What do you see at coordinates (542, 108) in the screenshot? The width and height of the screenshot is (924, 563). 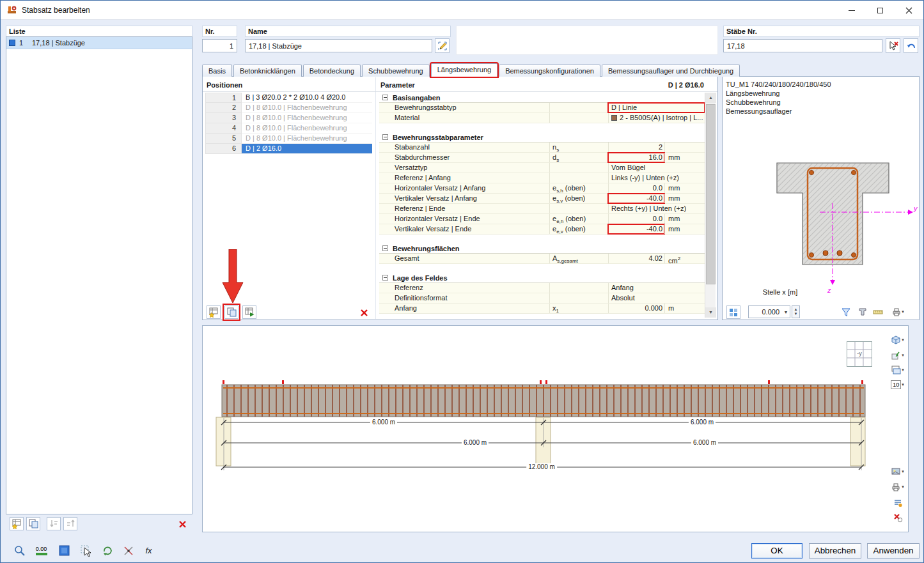 I see `parameter-row: BewehrungsstabtypD | Linie` at bounding box center [542, 108].